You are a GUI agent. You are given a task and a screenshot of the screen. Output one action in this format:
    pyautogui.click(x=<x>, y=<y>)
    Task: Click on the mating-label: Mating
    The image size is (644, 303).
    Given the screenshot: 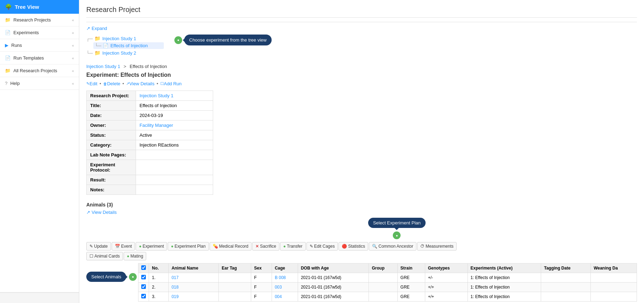 What is the action you would take?
    pyautogui.click(x=137, y=256)
    